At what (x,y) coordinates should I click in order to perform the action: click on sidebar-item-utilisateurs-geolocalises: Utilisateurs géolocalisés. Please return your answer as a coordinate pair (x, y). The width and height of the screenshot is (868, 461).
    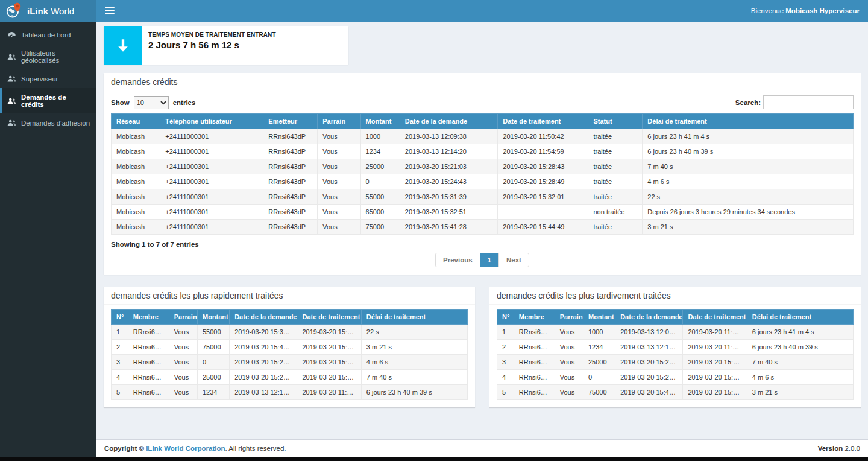
    Looking at the image, I should click on (48, 57).